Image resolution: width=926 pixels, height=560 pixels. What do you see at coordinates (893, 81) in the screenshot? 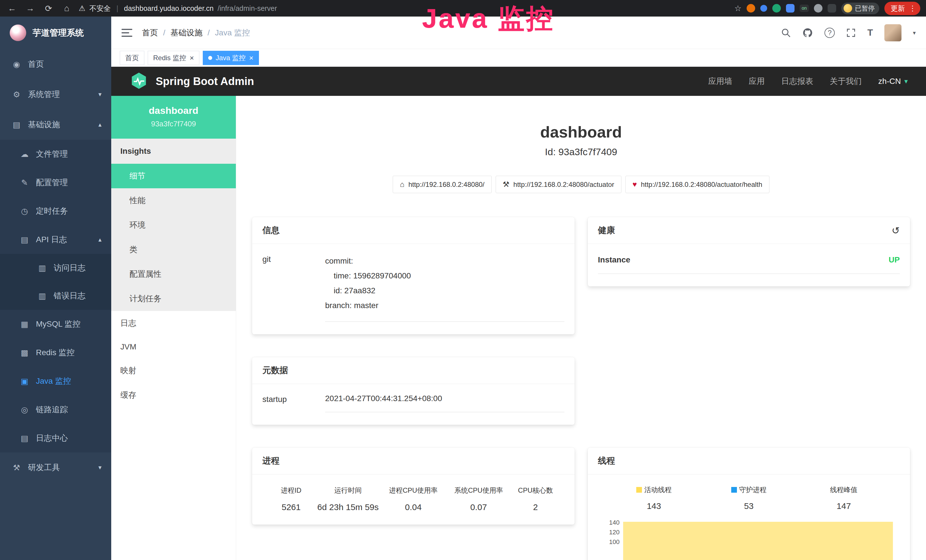
I see `sba-locale-select: zh-CN ▾` at bounding box center [893, 81].